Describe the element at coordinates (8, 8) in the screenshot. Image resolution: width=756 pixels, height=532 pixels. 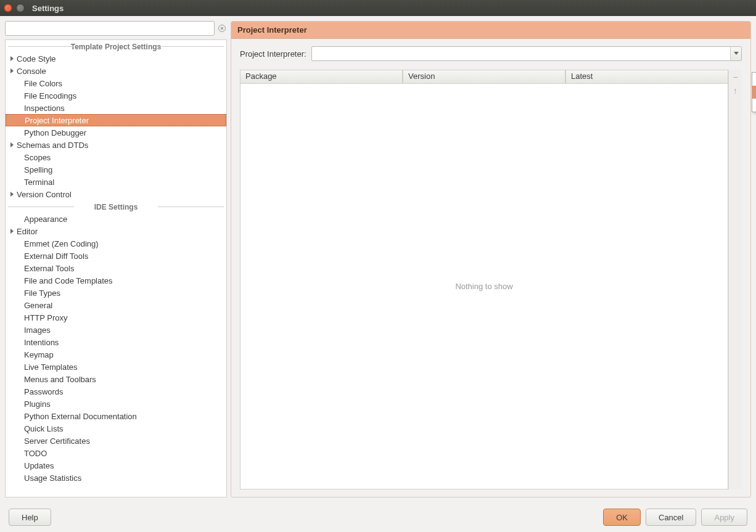
I see `window-close-icon` at that location.